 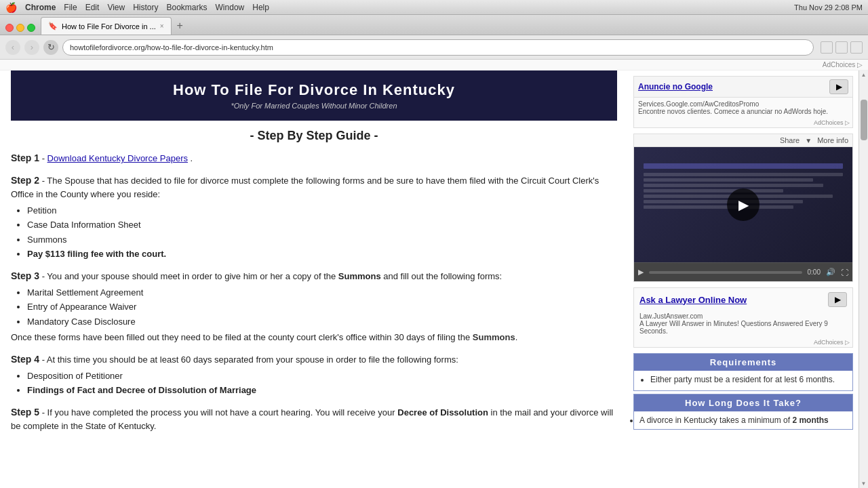 I want to click on menu-file: File, so click(x=71, y=7).